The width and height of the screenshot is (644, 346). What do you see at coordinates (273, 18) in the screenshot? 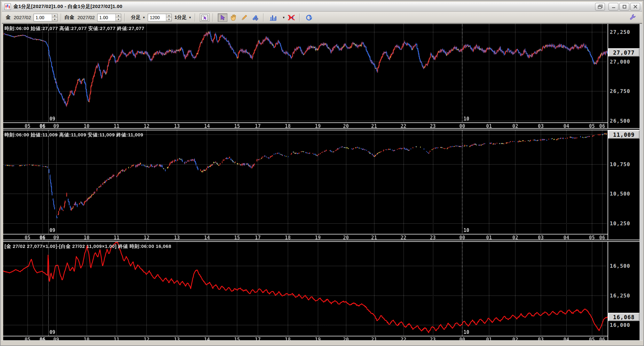
I see `bar-chart-button` at bounding box center [273, 18].